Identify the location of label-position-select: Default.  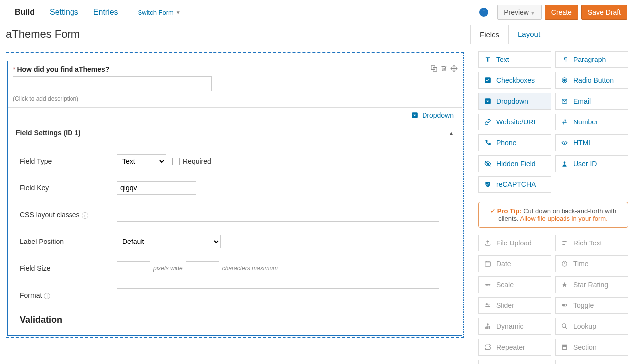
(169, 242).